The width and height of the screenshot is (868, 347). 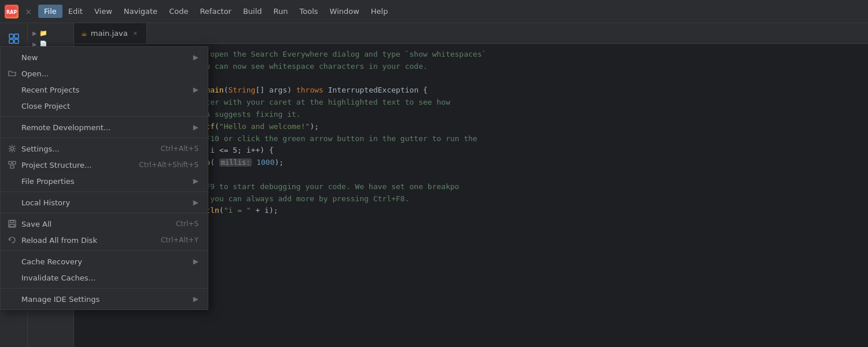 What do you see at coordinates (111, 34) in the screenshot?
I see `editor-tab-main: ☕ main.java ×` at bounding box center [111, 34].